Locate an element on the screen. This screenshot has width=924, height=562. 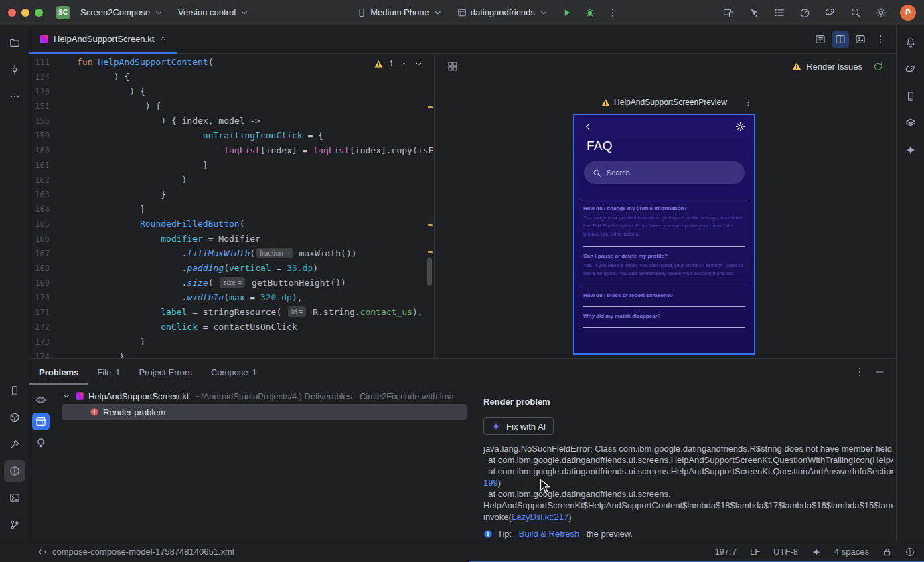
mirror-device-button is located at coordinates (728, 13).